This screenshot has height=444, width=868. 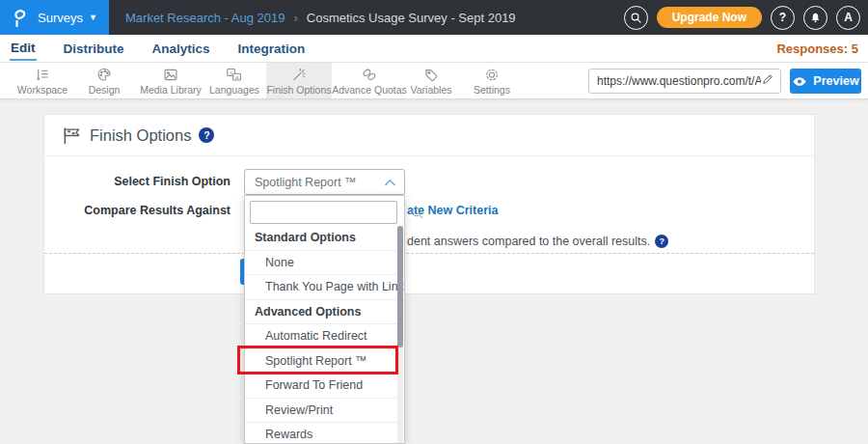 What do you see at coordinates (492, 90) in the screenshot?
I see `toolbar-item-label: Settings` at bounding box center [492, 90].